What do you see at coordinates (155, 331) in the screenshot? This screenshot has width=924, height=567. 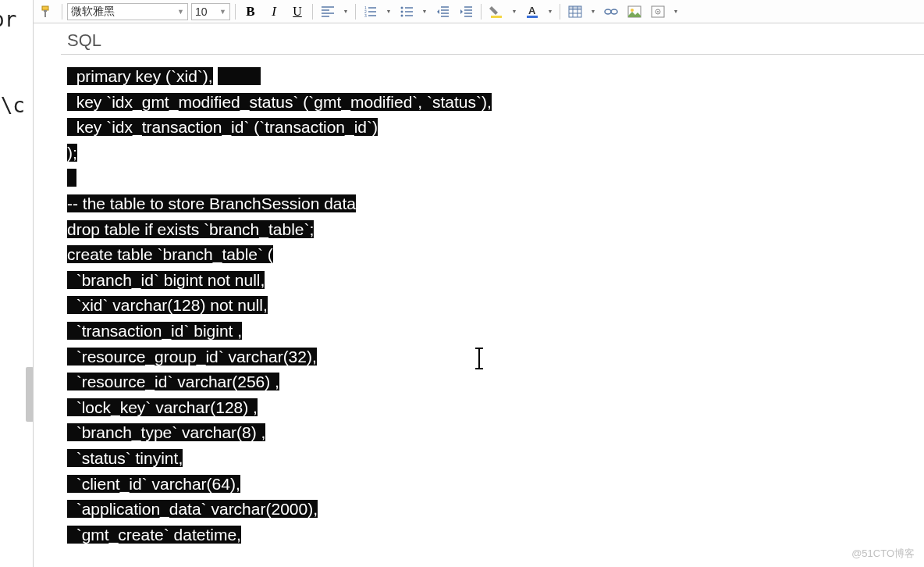 I see `code-line: `transaction_id` bigint ,` at bounding box center [155, 331].